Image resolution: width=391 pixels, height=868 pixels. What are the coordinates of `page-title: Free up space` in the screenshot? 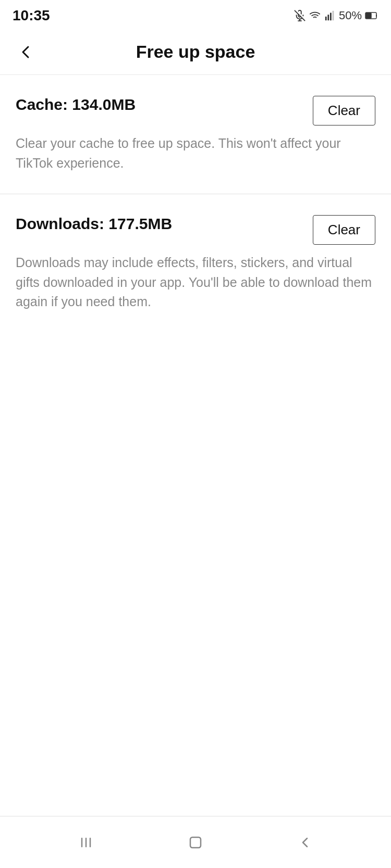 It's located at (196, 52).